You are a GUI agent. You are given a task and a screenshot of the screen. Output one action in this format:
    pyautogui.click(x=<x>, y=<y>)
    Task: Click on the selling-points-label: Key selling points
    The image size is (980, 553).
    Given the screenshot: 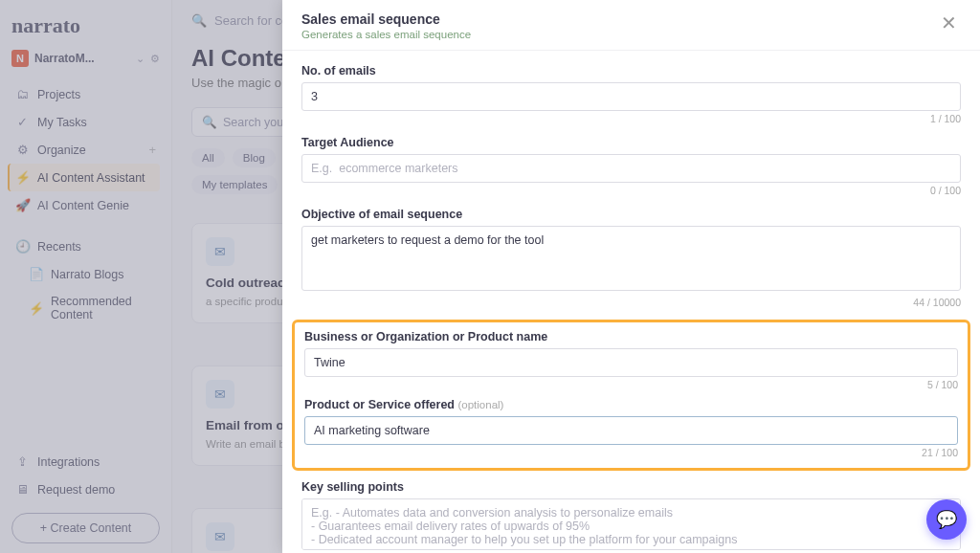 What is the action you would take?
    pyautogui.click(x=632, y=487)
    